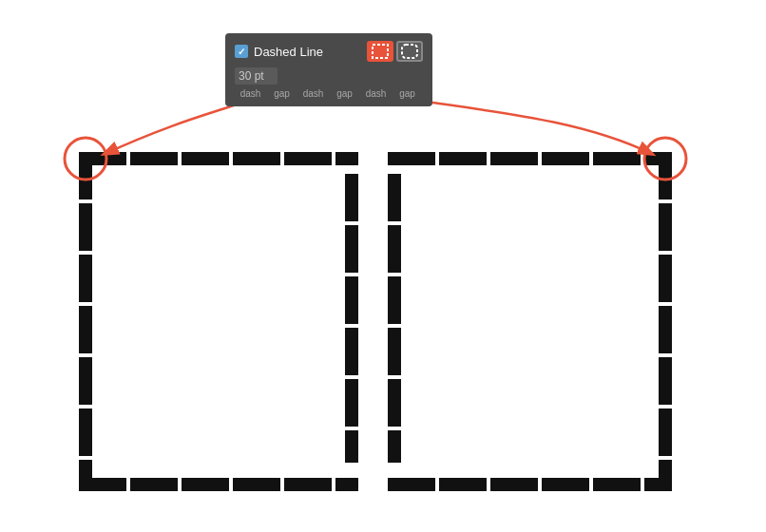  What do you see at coordinates (329, 93) in the screenshot?
I see `panel-labels: dash gap dash gap dash gap` at bounding box center [329, 93].